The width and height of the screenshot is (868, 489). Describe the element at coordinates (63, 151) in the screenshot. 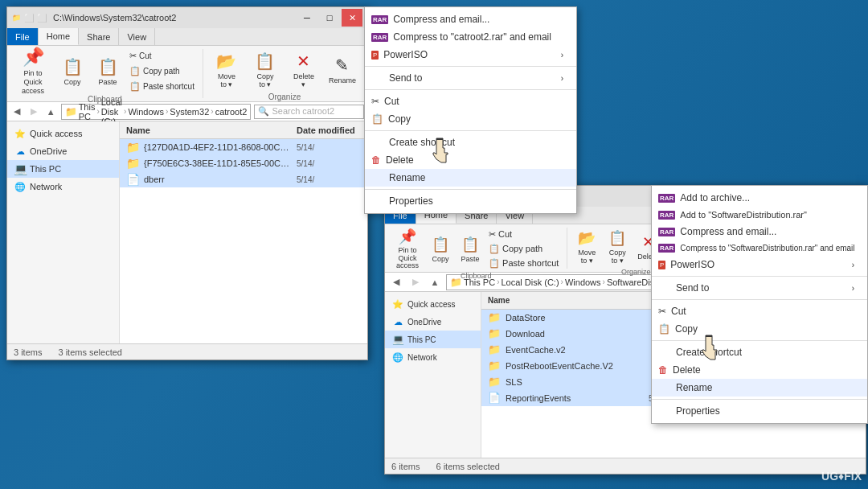

I see `sidebar-item-onedrive: ☁ OneDrive` at that location.